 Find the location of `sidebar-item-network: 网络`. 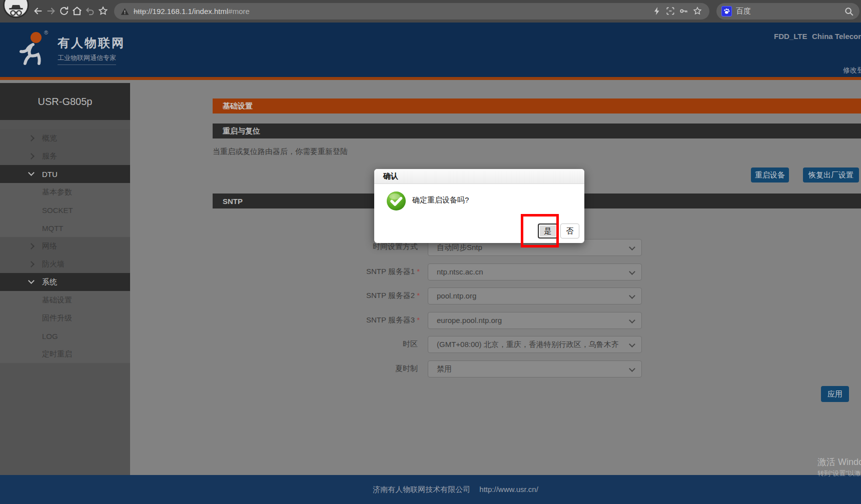

sidebar-item-network: 网络 is located at coordinates (65, 246).